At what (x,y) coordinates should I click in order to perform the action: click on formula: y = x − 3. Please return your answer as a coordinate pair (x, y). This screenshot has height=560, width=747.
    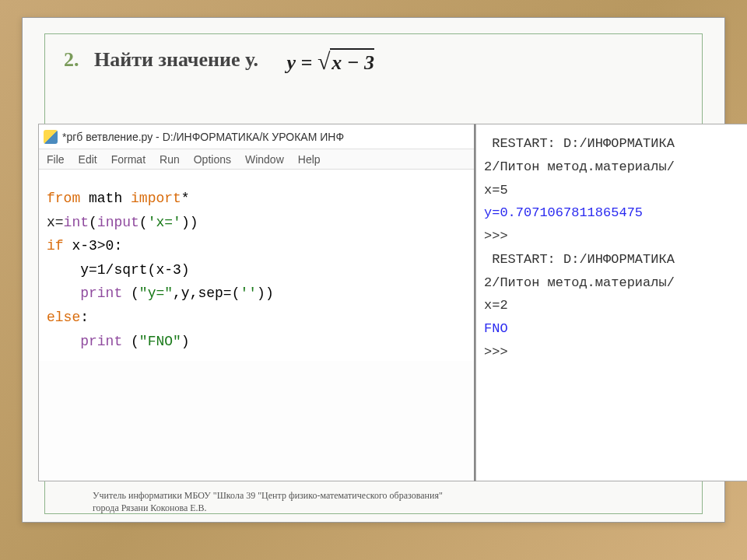
    Looking at the image, I should click on (330, 61).